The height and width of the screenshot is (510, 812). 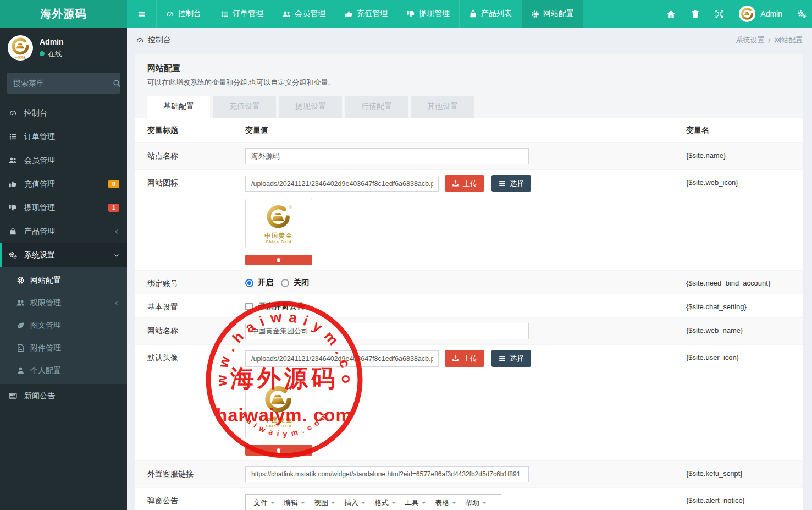 I want to click on user-icon-preview: 中国黄金 China Gold, so click(x=279, y=406).